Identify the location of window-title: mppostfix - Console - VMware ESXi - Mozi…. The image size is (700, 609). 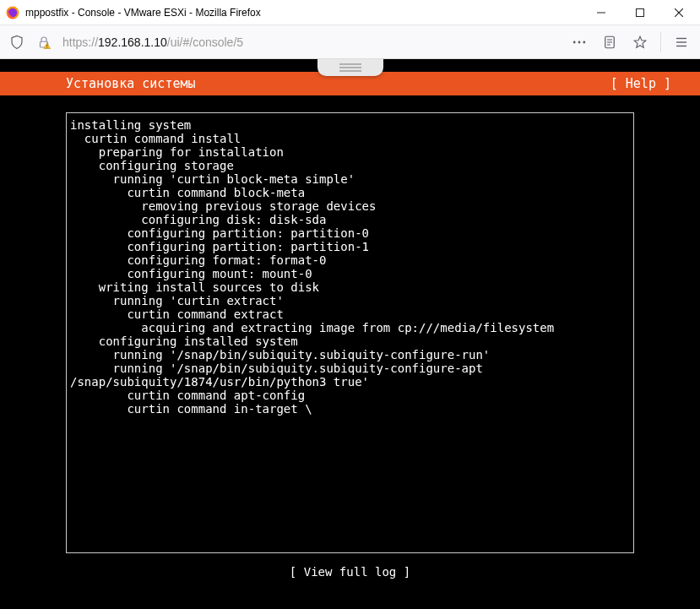
(304, 13).